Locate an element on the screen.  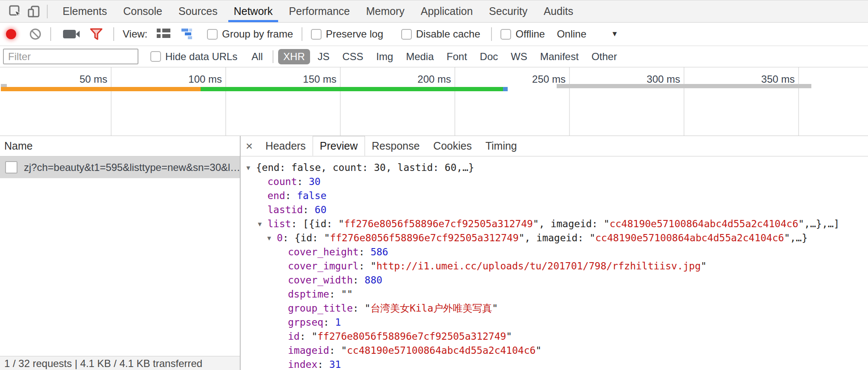
disable-cache-checkbox: Disable cache is located at coordinates (441, 34).